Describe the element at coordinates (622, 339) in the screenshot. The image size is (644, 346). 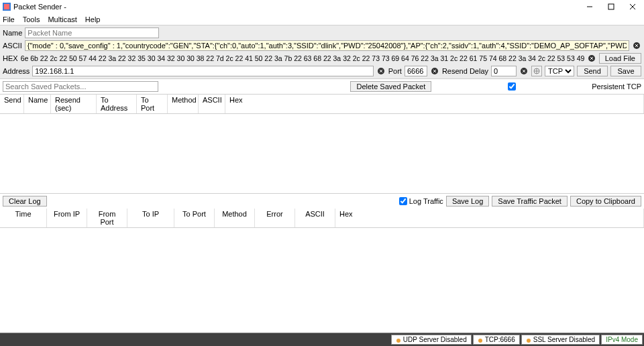
I see `status-ipv4: IPv4 Mode` at that location.